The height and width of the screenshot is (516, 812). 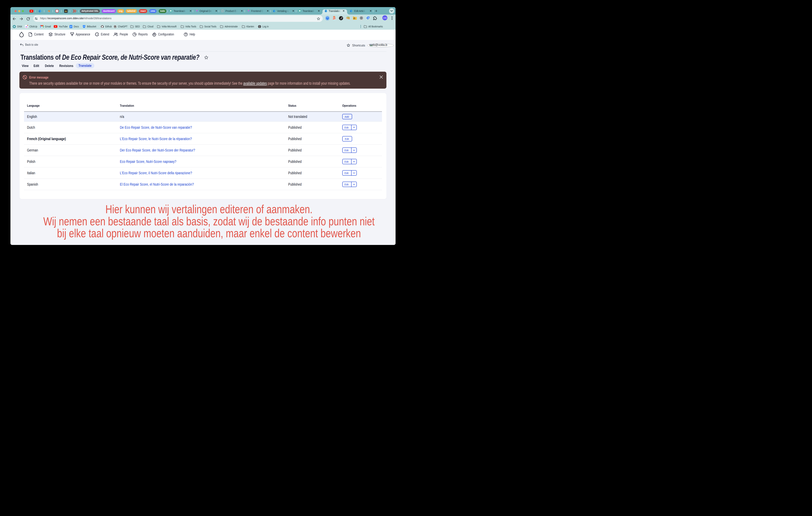 What do you see at coordinates (66, 11) in the screenshot?
I see `svg-text: dz` at bounding box center [66, 11].